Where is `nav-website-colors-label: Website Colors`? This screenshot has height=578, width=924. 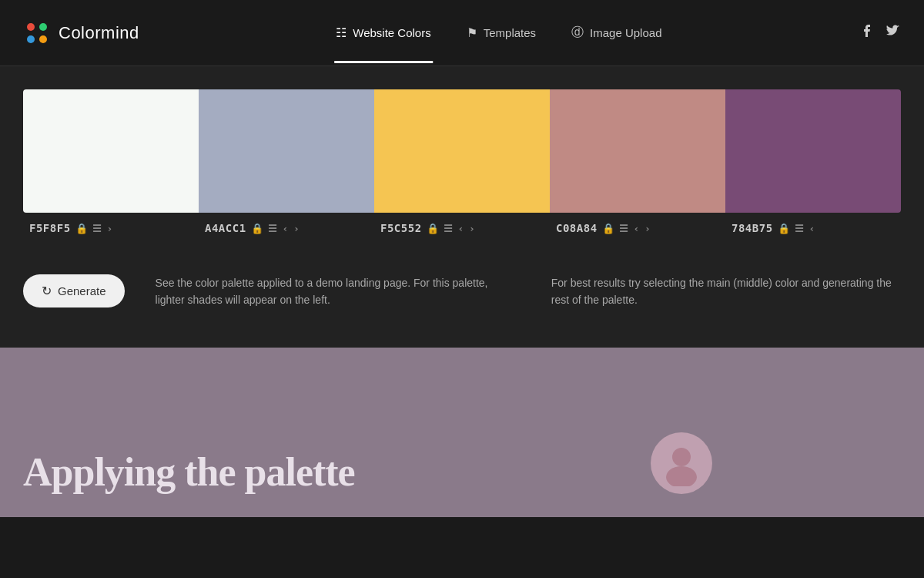 nav-website-colors-label: Website Colors is located at coordinates (391, 32).